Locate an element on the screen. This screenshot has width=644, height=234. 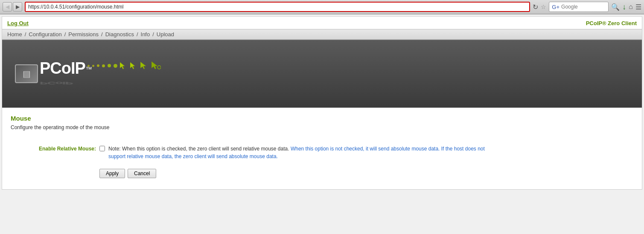
app-title: PCoIP® Zero Client is located at coordinates (611, 23).